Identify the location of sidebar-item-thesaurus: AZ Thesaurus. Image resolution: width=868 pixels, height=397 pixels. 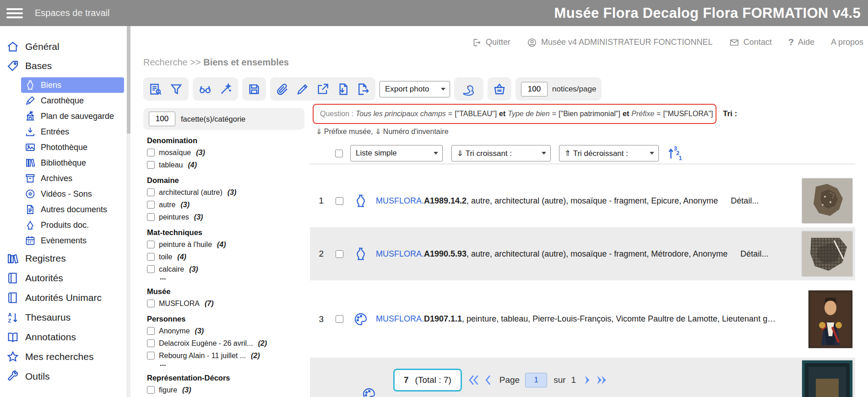
(65, 317).